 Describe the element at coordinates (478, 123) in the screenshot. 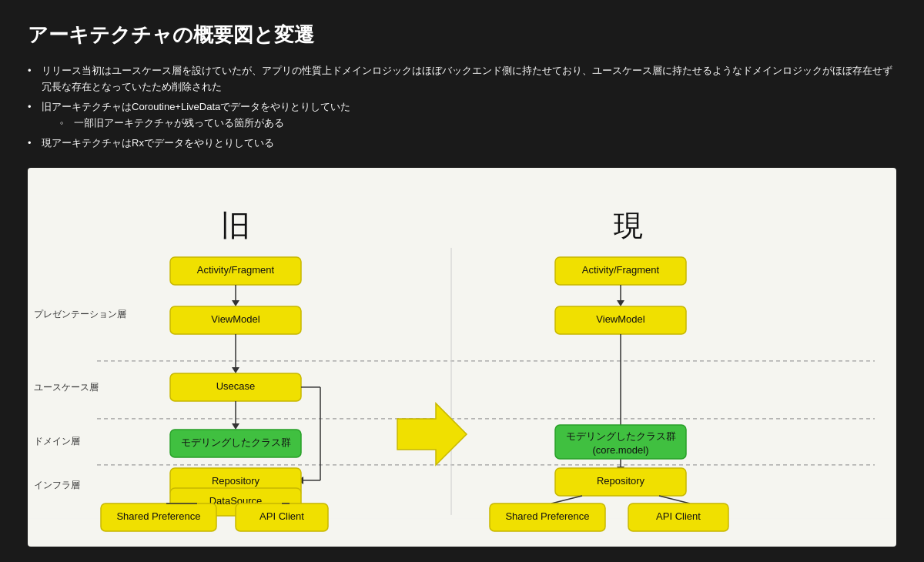

I see `bullet-sub-item-1: 一部旧アーキテクチャが残っている箇所がある` at that location.